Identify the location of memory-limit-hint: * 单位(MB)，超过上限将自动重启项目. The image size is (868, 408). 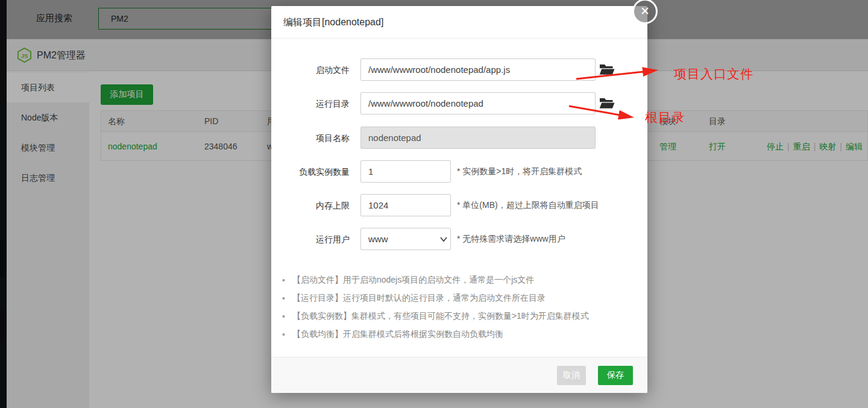
(528, 206).